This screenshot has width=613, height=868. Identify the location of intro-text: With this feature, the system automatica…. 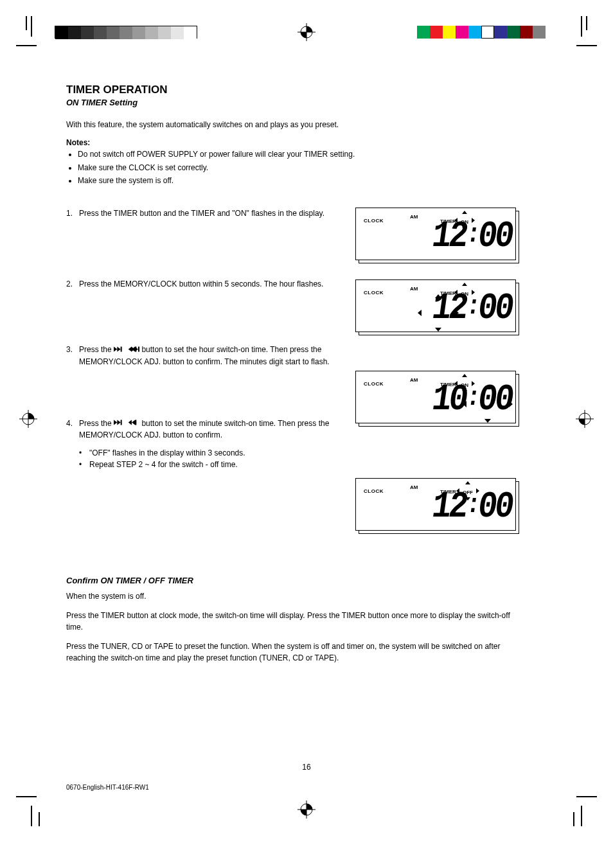
(298, 125).